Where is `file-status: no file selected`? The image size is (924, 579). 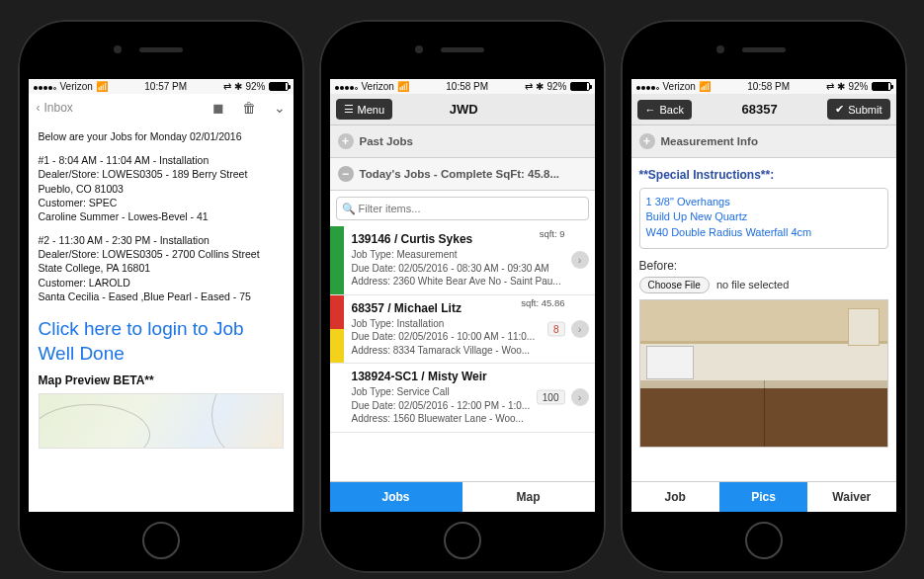
file-status: no file selected is located at coordinates (753, 285).